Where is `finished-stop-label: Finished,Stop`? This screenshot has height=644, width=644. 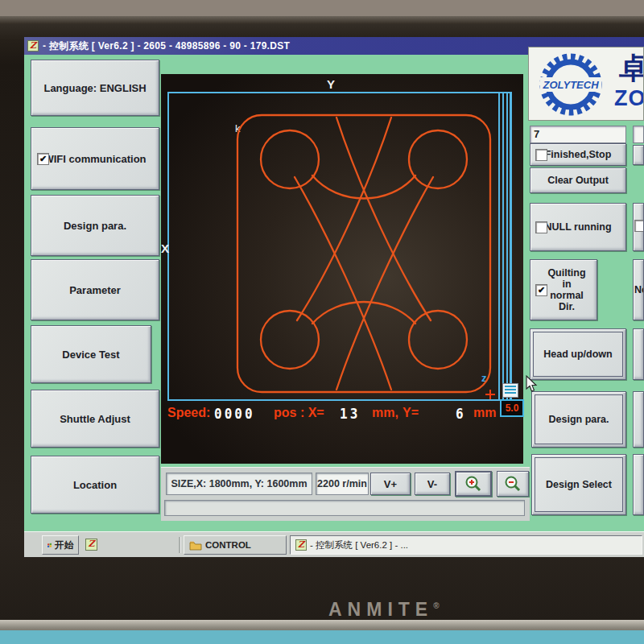 finished-stop-label: Finished,Stop is located at coordinates (578, 155).